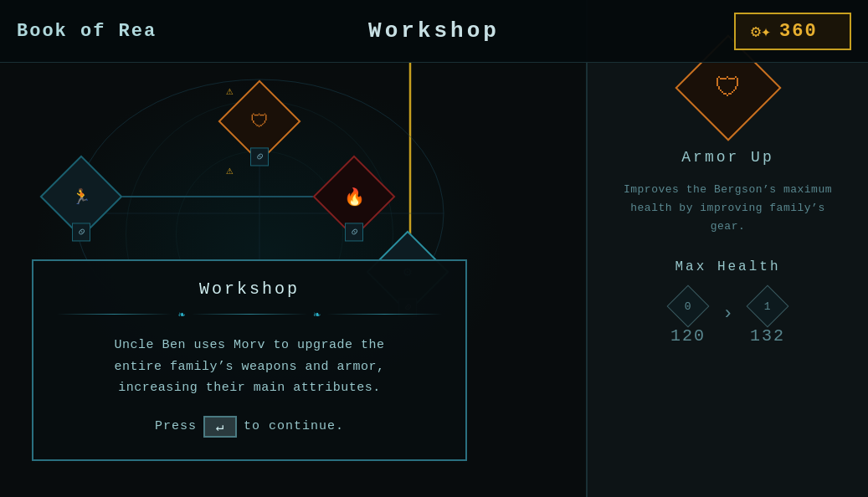 The image size is (868, 497). I want to click on currency-box: ⚙✦ 360, so click(793, 32).